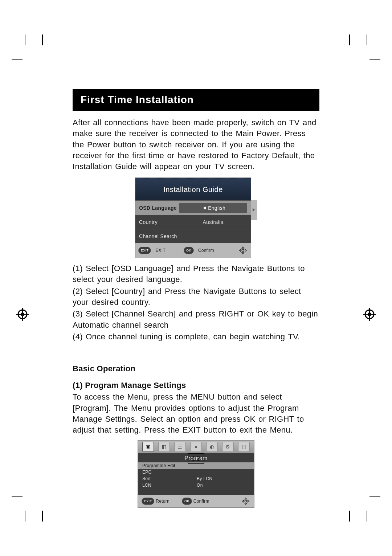  I want to click on osd-row-label: OSD Language, so click(159, 208).